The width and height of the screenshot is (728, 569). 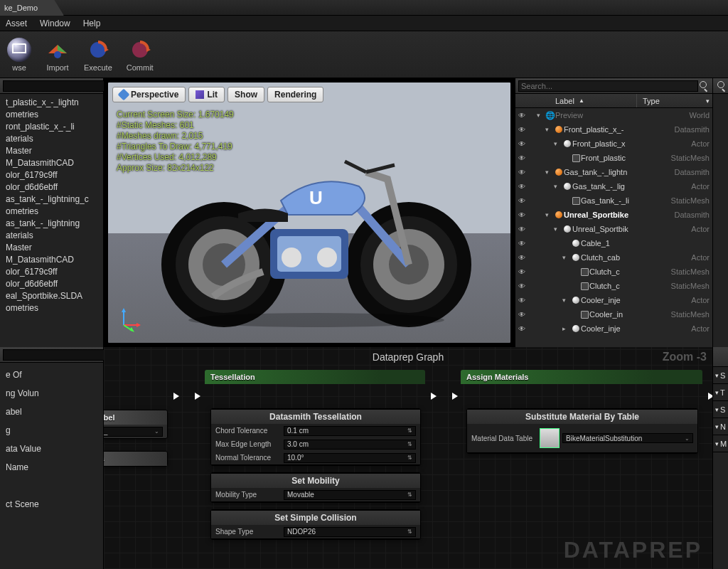 I want to click on show-button: Show, so click(x=246, y=95).